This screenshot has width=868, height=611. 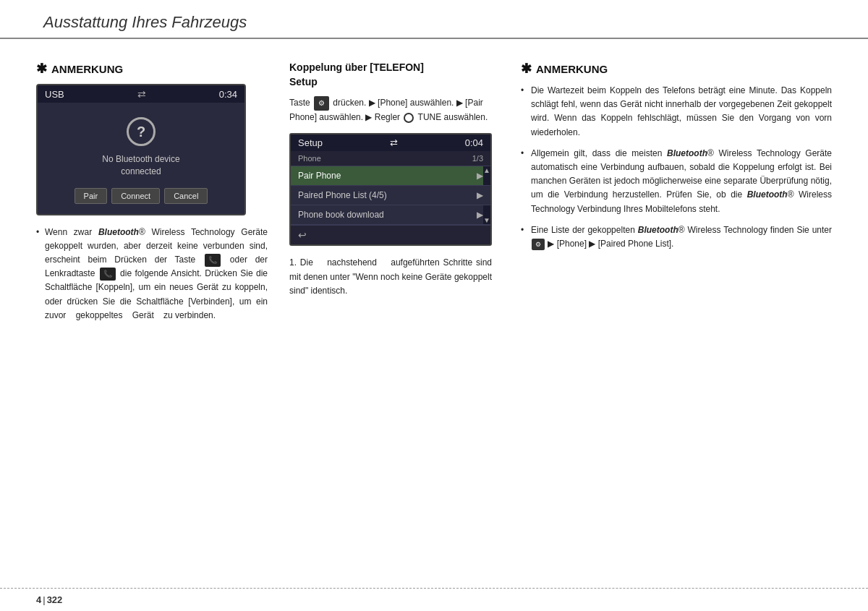 What do you see at coordinates (87, 69) in the screenshot?
I see `left-note-title: ANMERKUNG` at bounding box center [87, 69].